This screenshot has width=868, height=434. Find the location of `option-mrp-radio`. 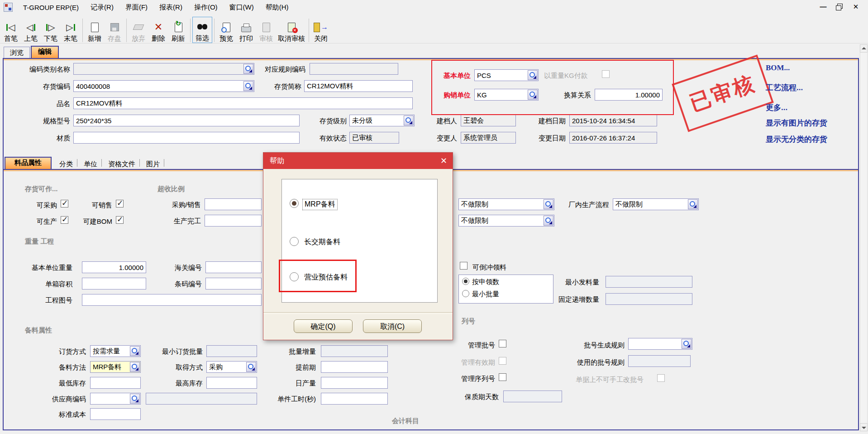

option-mrp-radio is located at coordinates (294, 203).